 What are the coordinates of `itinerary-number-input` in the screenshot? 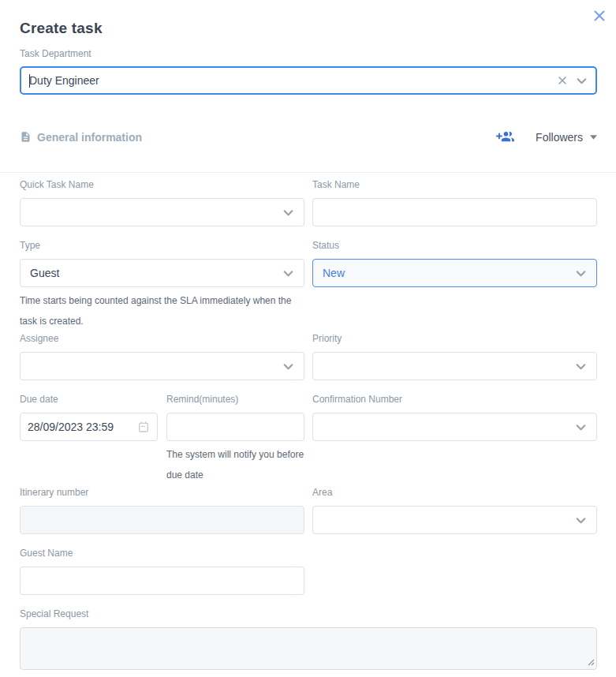 It's located at (162, 520).